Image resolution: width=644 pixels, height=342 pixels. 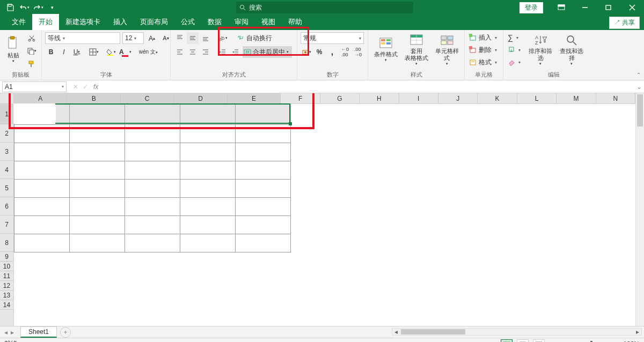 I want to click on row-header-14: 14, so click(x=6, y=305).